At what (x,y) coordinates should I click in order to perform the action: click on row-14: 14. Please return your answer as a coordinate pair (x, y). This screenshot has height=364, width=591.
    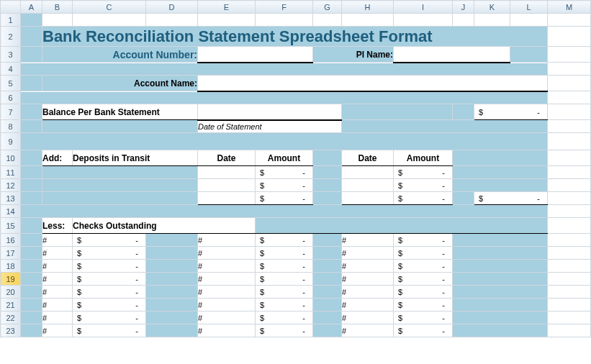
    Looking at the image, I should click on (11, 211).